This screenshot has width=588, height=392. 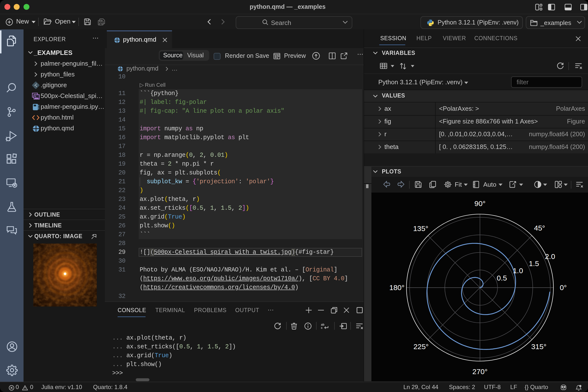 I want to click on svg-text: 180°, so click(x=397, y=287).